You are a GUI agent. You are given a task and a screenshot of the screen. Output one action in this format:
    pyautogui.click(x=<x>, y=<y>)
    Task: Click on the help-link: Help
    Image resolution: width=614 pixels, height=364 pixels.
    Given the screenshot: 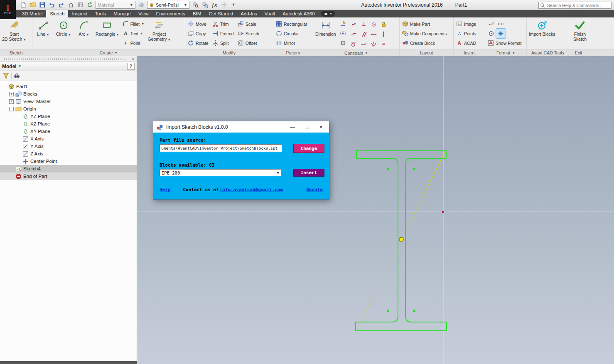 What is the action you would take?
    pyautogui.click(x=165, y=189)
    